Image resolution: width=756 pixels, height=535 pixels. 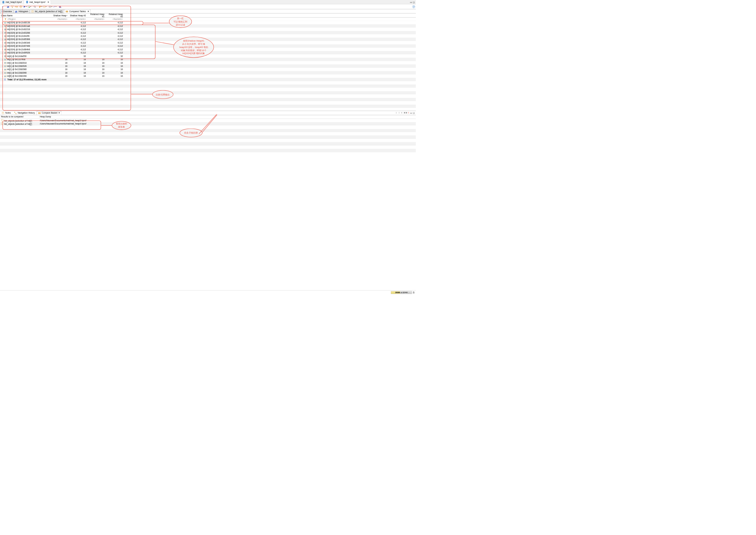 I want to click on regex-filter-input: <Regex>, so click(x=12, y=19).